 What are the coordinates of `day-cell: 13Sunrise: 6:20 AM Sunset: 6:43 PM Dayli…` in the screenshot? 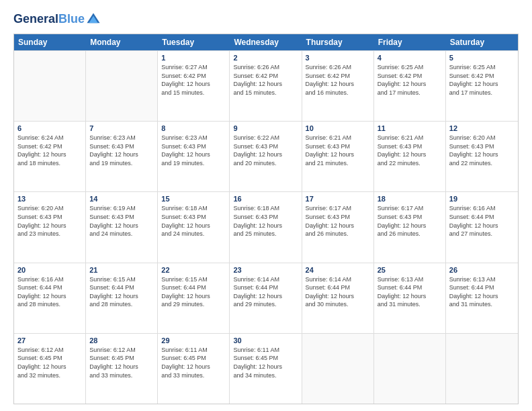 It's located at (50, 227).